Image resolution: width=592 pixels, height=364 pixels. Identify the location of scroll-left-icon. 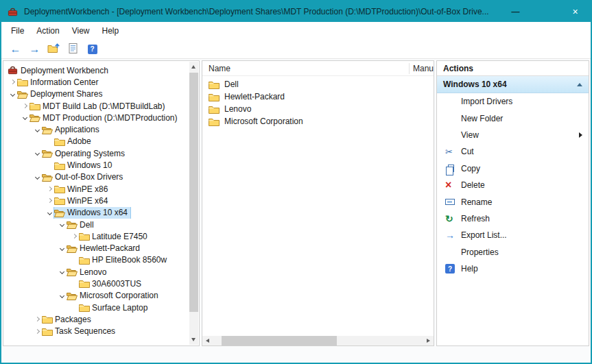
(207, 341).